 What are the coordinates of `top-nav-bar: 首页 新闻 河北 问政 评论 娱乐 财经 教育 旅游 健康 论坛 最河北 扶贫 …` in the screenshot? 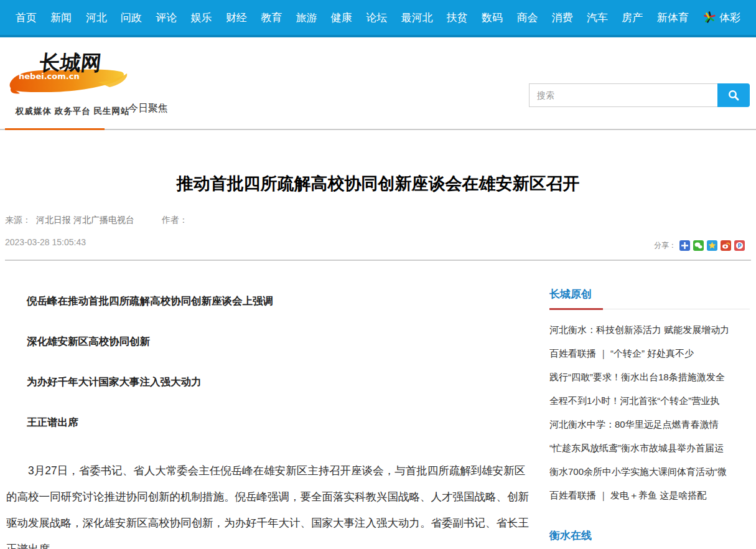 It's located at (378, 19).